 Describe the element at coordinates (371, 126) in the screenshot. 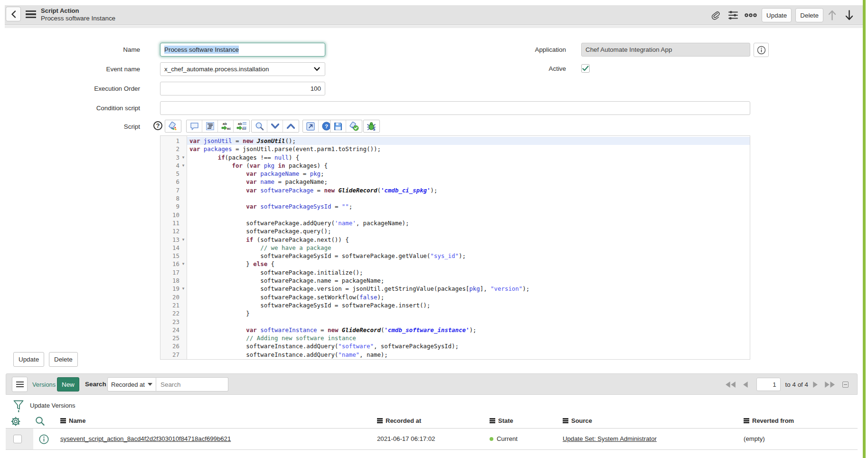

I see `debug-icon: $` at that location.